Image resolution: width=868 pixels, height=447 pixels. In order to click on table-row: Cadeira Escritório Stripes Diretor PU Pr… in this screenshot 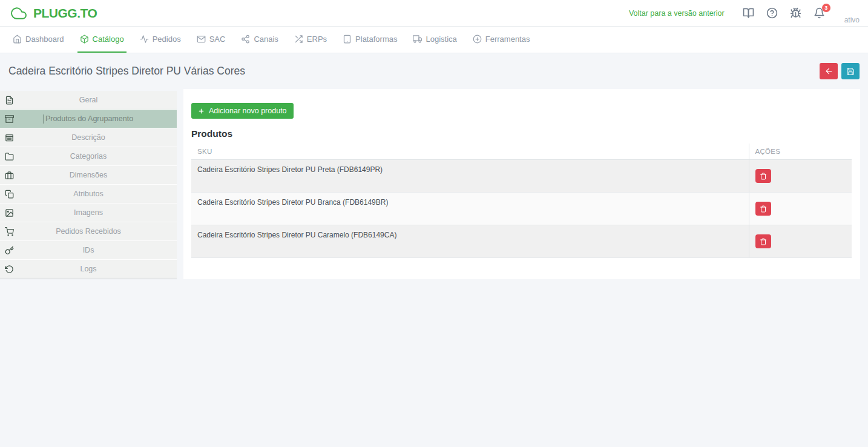, I will do `click(522, 176)`.